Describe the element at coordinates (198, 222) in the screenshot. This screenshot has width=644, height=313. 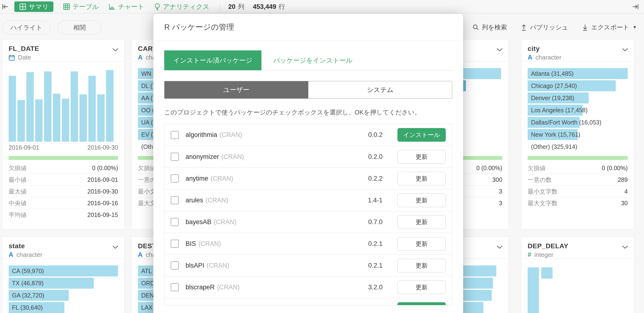
I see `package-name: bayesAB` at that location.